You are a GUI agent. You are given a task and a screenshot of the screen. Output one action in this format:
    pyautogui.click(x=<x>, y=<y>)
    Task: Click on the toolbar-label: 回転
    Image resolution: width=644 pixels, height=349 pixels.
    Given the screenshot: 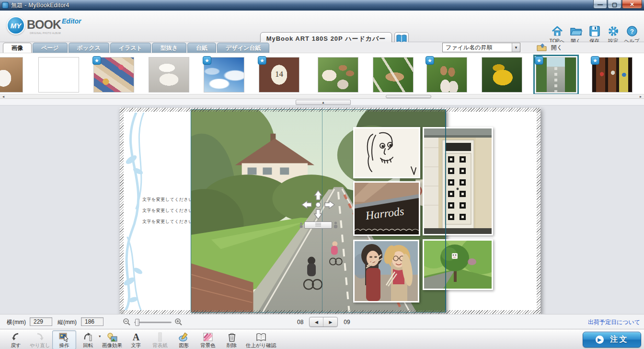 What is the action you would take?
    pyautogui.click(x=88, y=346)
    